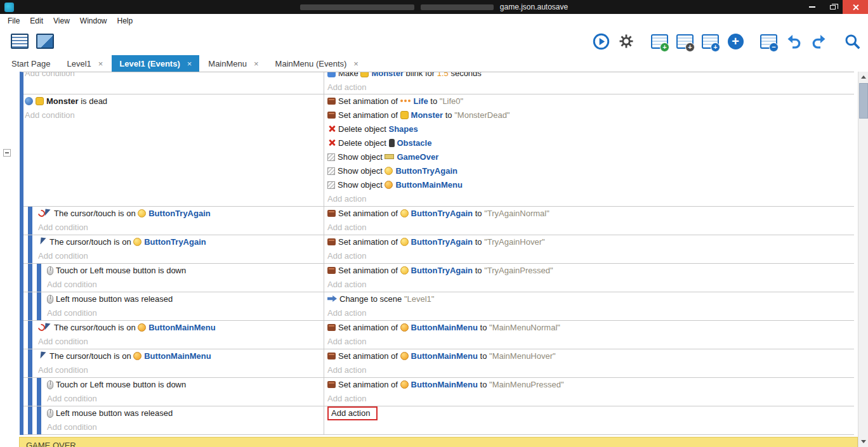 This screenshot has height=447, width=868. I want to click on actions-cell: Change to scene "Level1"Add action, so click(589, 306).